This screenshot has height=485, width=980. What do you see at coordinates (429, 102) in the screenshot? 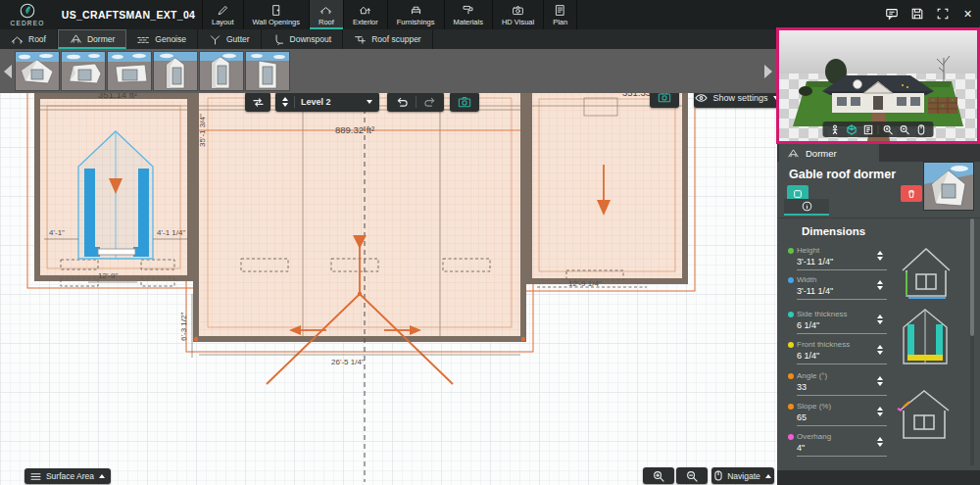
I see `redo-button` at bounding box center [429, 102].